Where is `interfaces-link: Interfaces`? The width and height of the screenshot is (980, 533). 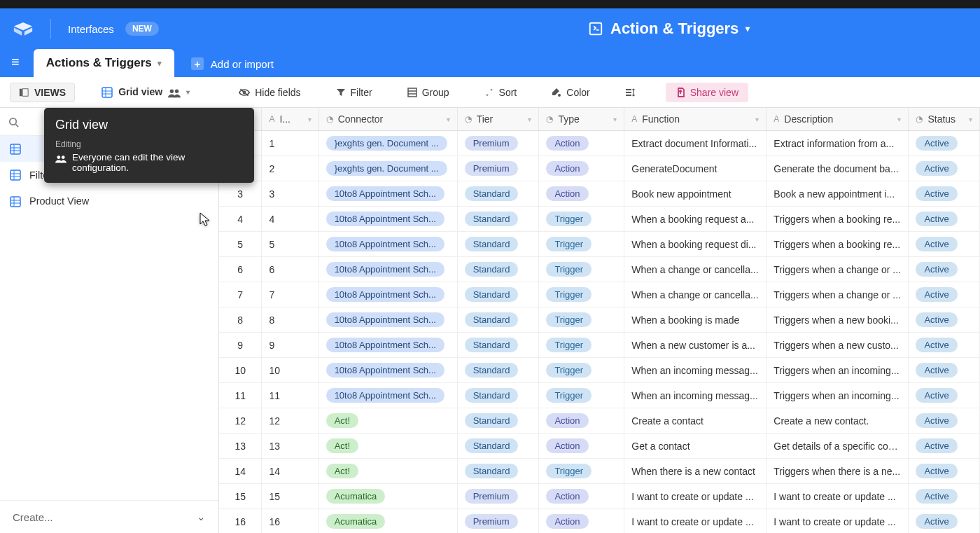 interfaces-link: Interfaces is located at coordinates (91, 29).